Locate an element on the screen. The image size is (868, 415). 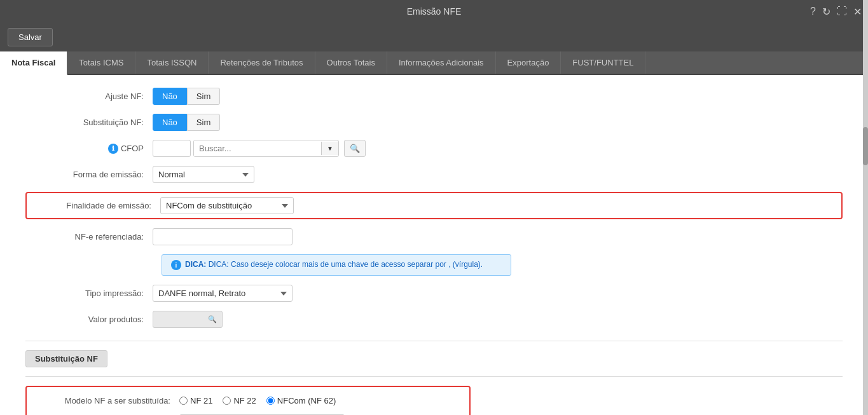
dica-text: DICA: DICA: Caso deseje colocar mais de … is located at coordinates (334, 264).